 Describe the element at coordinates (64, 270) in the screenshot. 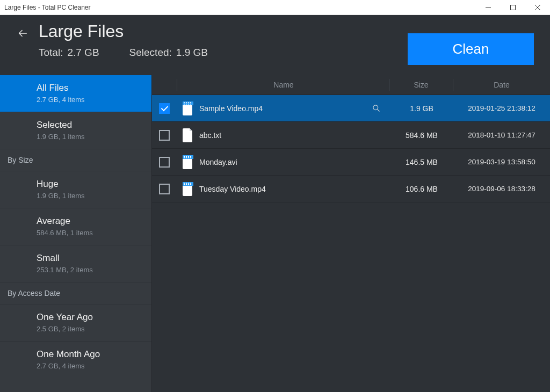

I see `sidebar-item-subtitle: 253.1 MB, 2 items` at that location.